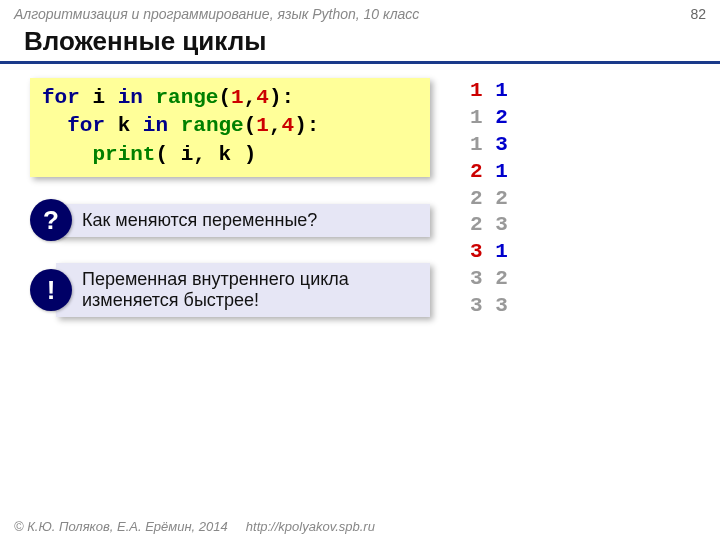 Image resolution: width=720 pixels, height=540 pixels. Describe the element at coordinates (310, 526) in the screenshot. I see `footer-url: http://kpolyakov.spb.ru` at that location.